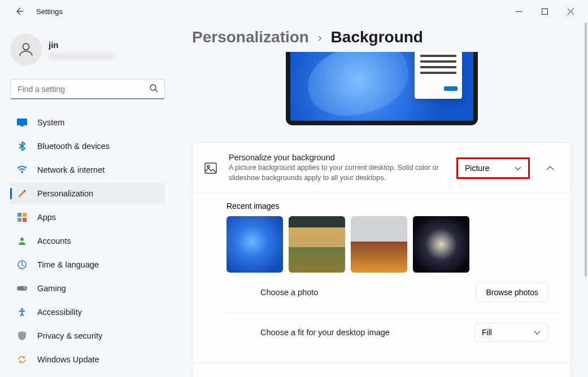 The image size is (588, 377). Describe the element at coordinates (88, 89) in the screenshot. I see `search-input` at that location.